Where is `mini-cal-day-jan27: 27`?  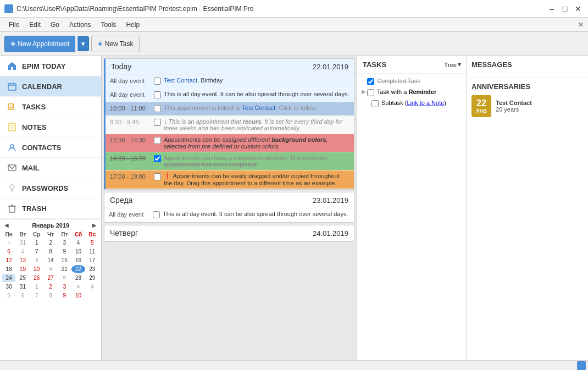 mini-cal-day-jan27: 27 is located at coordinates (51, 278).